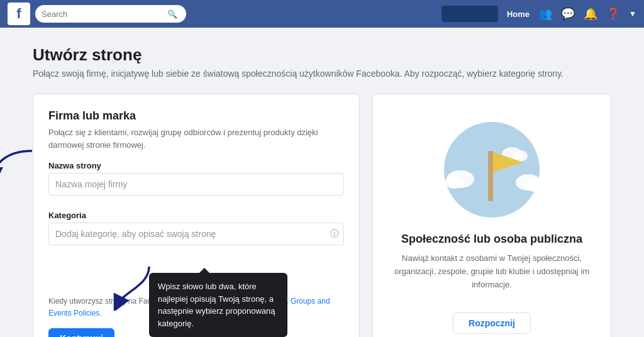 Image resolution: width=644 pixels, height=337 pixels. What do you see at coordinates (196, 166) in the screenshot?
I see `name-label: Nazwa strony` at bounding box center [196, 166].